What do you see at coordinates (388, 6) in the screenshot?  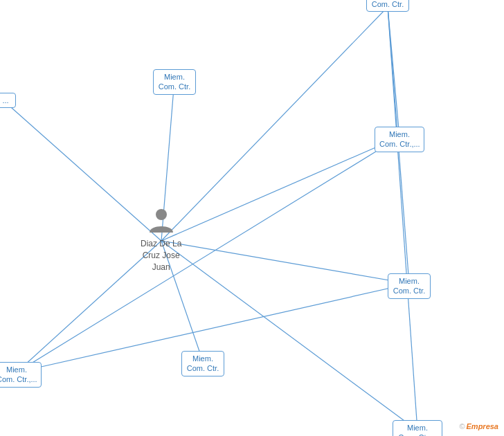 I see `node-box-top-right: Com. Ctr.` at bounding box center [388, 6].